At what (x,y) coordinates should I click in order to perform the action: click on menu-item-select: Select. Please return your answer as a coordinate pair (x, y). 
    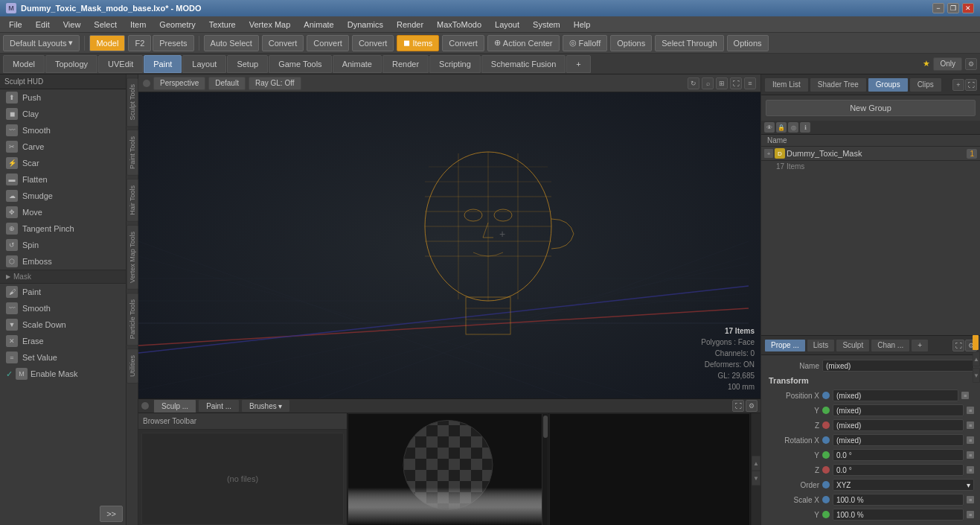
    Looking at the image, I should click on (106, 25).